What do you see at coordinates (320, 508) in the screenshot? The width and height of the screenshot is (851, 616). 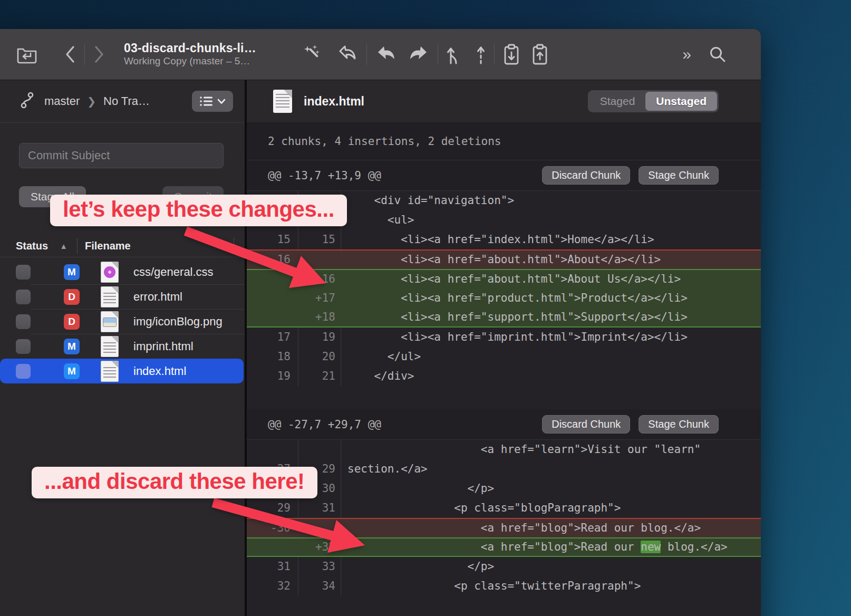 I see `new-line-number: 31` at bounding box center [320, 508].